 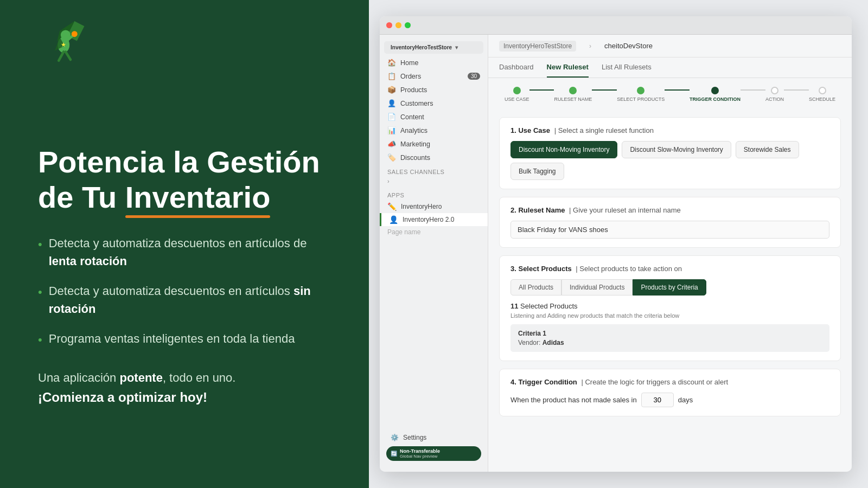 I want to click on tab-individual-products: Individual Products, so click(x=597, y=287).